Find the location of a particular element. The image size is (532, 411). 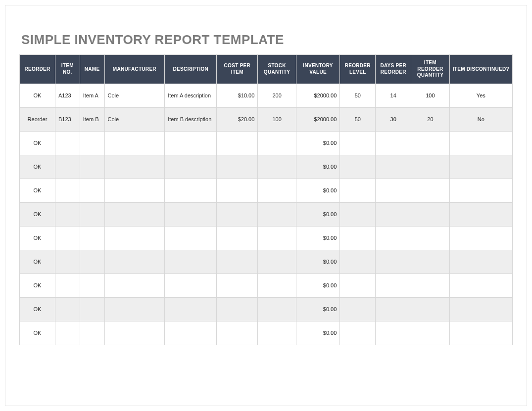

cell-reorder-qty: 100 is located at coordinates (431, 95).